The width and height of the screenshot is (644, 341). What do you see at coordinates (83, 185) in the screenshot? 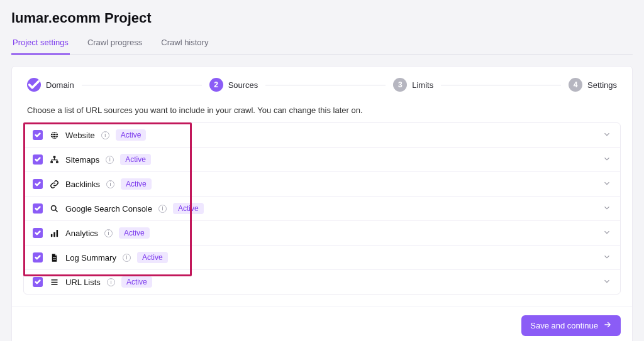
I see `source-label: Backlinks` at bounding box center [83, 185].